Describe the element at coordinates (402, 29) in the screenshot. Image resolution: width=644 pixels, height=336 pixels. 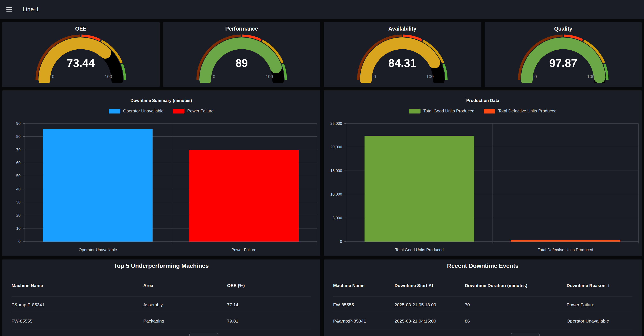
I see `panel-title: Availability` at that location.